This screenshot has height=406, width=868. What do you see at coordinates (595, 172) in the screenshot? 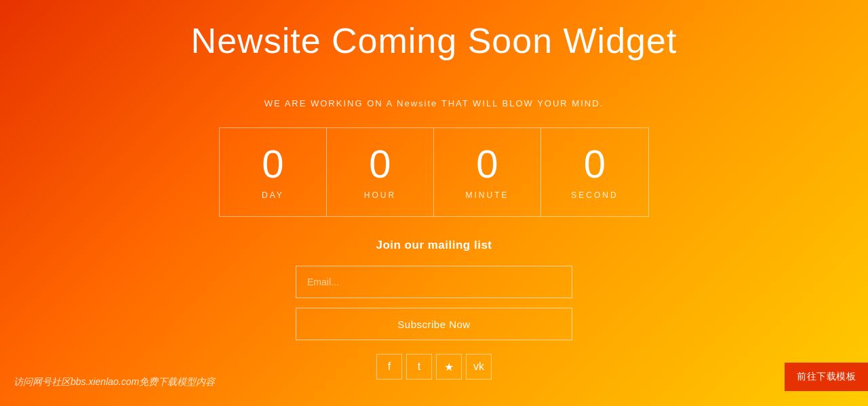
I see `countdown-second: 0 SECOND` at bounding box center [595, 172].